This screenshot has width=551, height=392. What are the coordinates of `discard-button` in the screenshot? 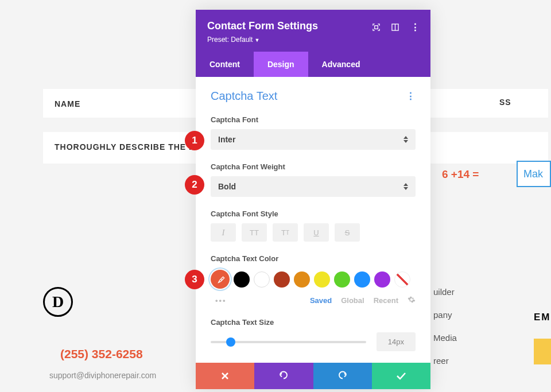 It's located at (225, 376).